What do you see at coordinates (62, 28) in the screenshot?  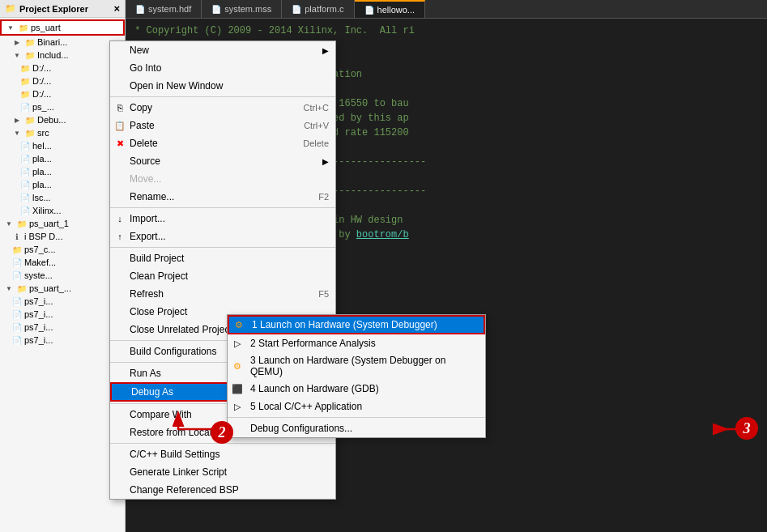 I see `tree-item-ps-uart: 📁 ps_uart` at bounding box center [62, 28].